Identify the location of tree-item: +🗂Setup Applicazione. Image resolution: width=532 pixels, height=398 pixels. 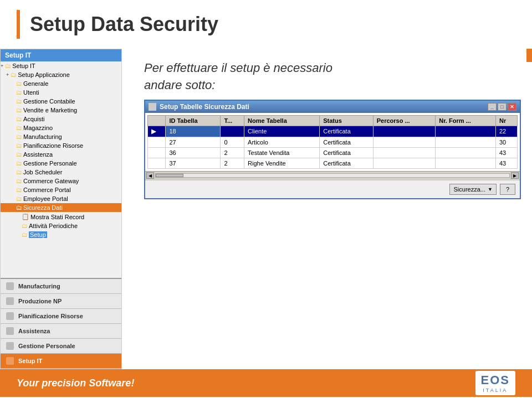
(61, 75).